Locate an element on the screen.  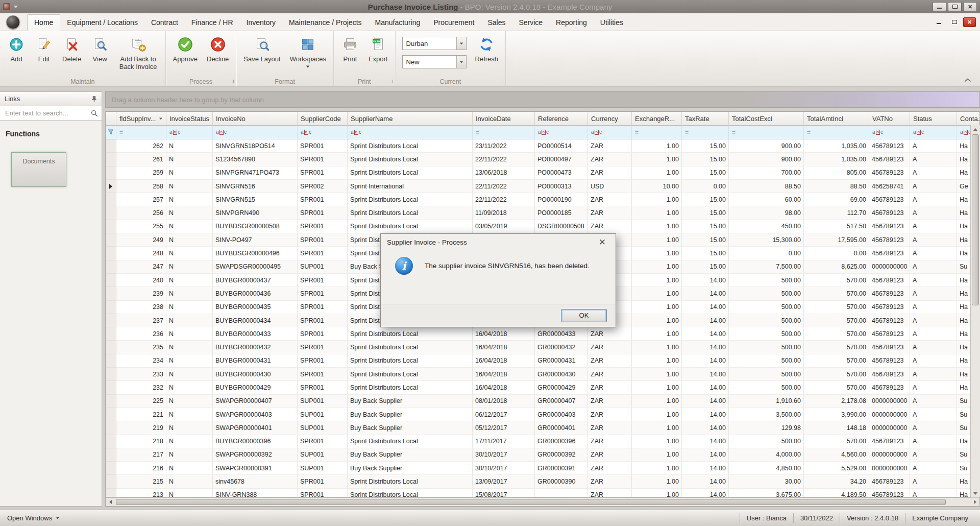
cell-invoiceno: SINVGRN515 is located at coordinates (255, 200).